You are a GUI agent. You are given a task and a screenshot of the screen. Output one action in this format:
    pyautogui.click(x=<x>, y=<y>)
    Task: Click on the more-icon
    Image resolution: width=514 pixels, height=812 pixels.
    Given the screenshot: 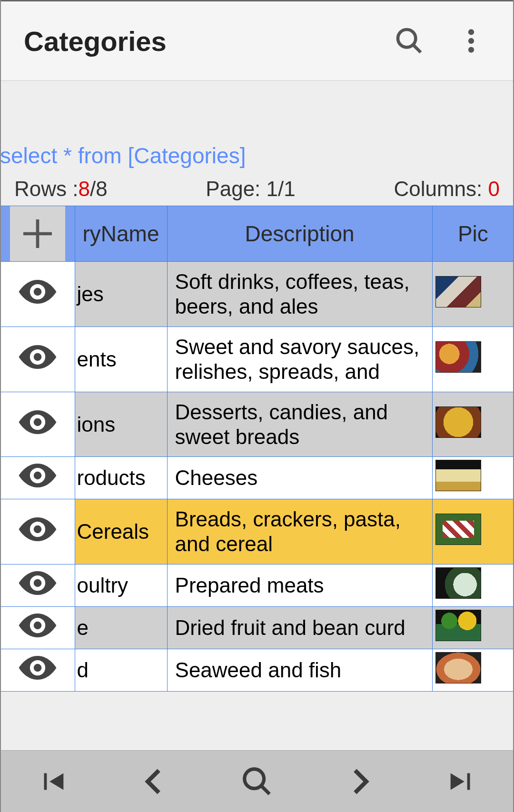 What is the action you would take?
    pyautogui.click(x=471, y=41)
    